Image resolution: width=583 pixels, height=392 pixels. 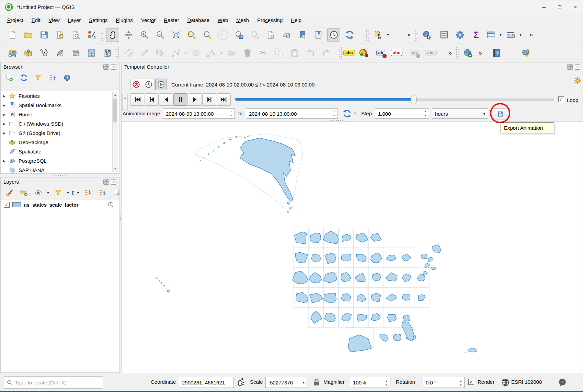 What do you see at coordinates (526, 53) in the screenshot?
I see `geometry-checker-button` at bounding box center [526, 53].